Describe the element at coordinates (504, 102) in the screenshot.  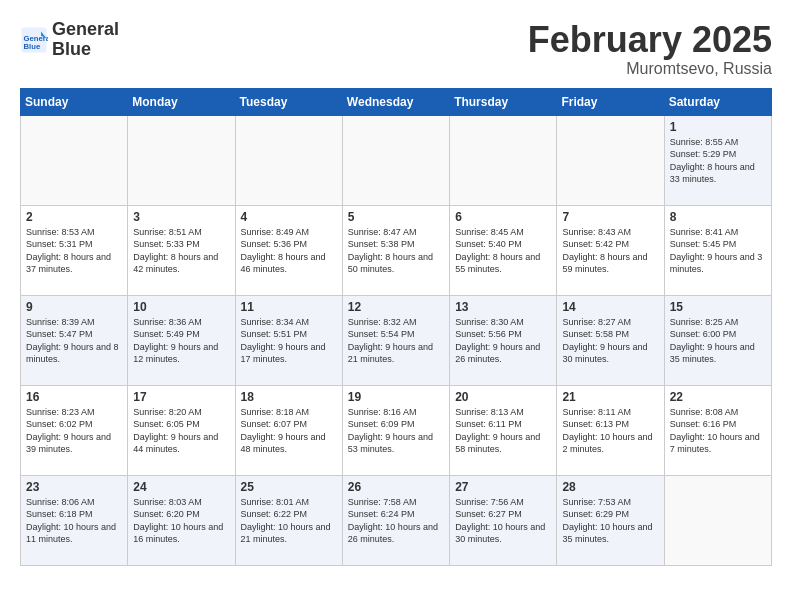
I see `header-day-thursday: Thursday` at that location.